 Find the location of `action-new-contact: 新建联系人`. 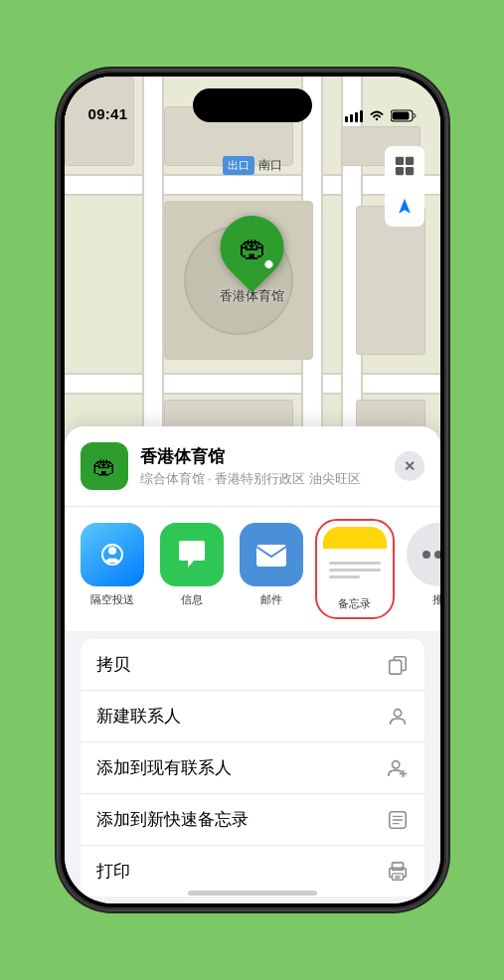

action-new-contact: 新建联系人 is located at coordinates (252, 717).